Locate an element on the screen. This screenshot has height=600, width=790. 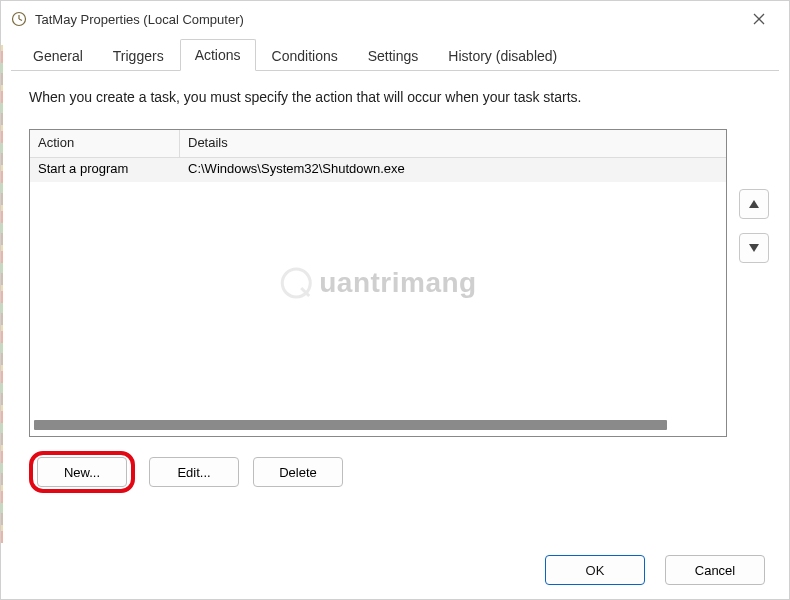
tab-bar: General Triggers Actions Conditions Sett… is located at coordinates (395, 54).